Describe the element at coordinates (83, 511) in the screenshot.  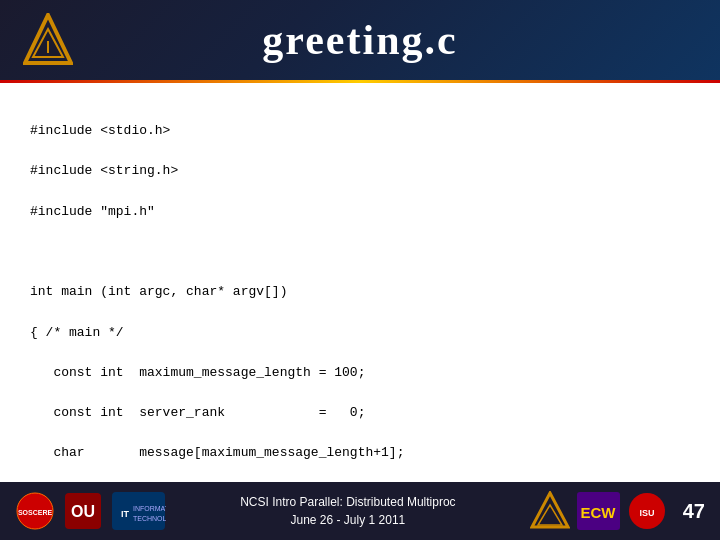
I see `ou-logo-icon: OU` at that location.